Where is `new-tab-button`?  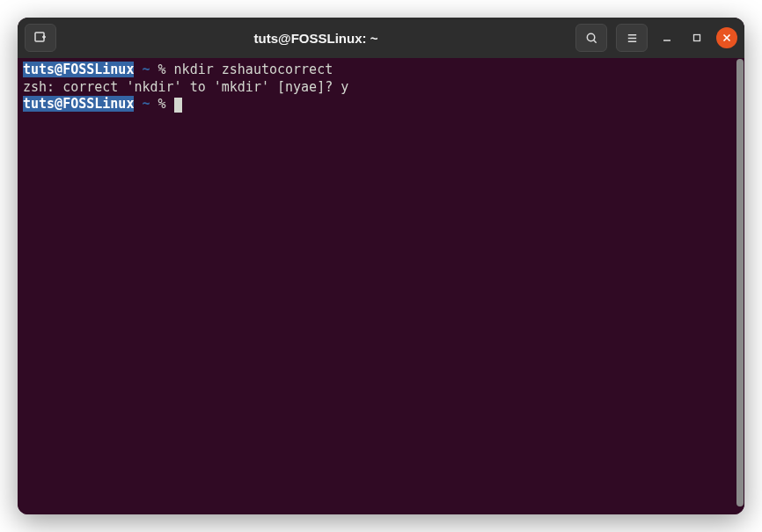
new-tab-button is located at coordinates (40, 38).